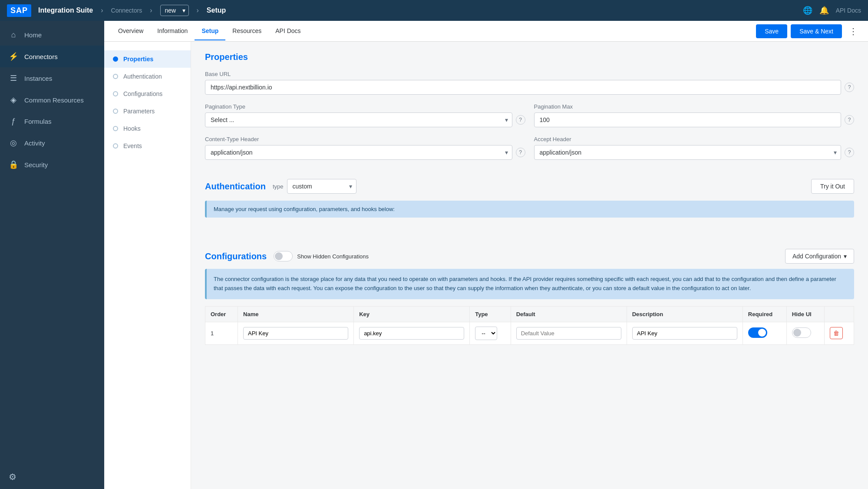 Image resolution: width=868 pixels, height=489 pixels. Describe the element at coordinates (278, 187) in the screenshot. I see `auth-type-label: type` at that location.